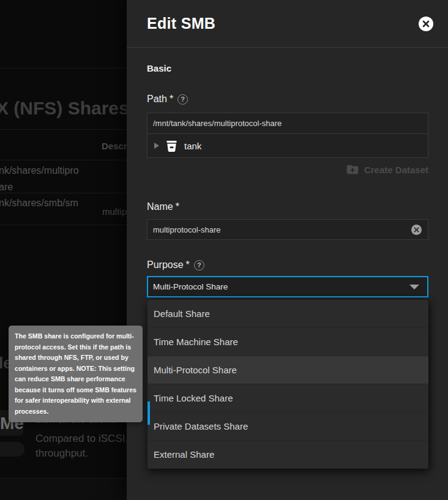 The height and width of the screenshot is (500, 448). What do you see at coordinates (188, 286) in the screenshot?
I see `purpose-selected-value: Multi-Protocol Share` at bounding box center [188, 286].